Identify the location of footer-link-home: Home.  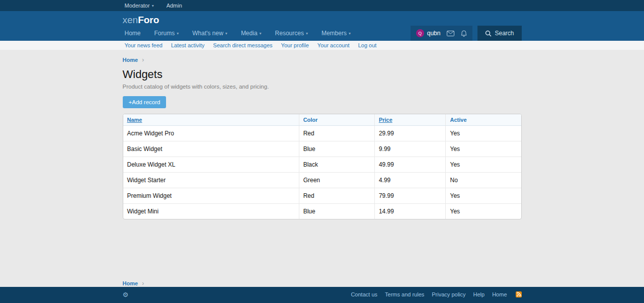
(499, 294).